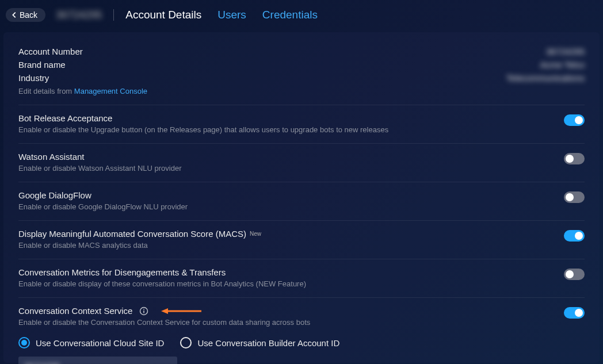  What do you see at coordinates (574, 197) in the screenshot?
I see `toggle-google-dialogflow` at bounding box center [574, 197].